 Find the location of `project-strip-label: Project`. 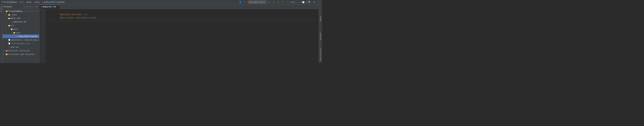

project-strip-label: Project is located at coordinates (1, 8).